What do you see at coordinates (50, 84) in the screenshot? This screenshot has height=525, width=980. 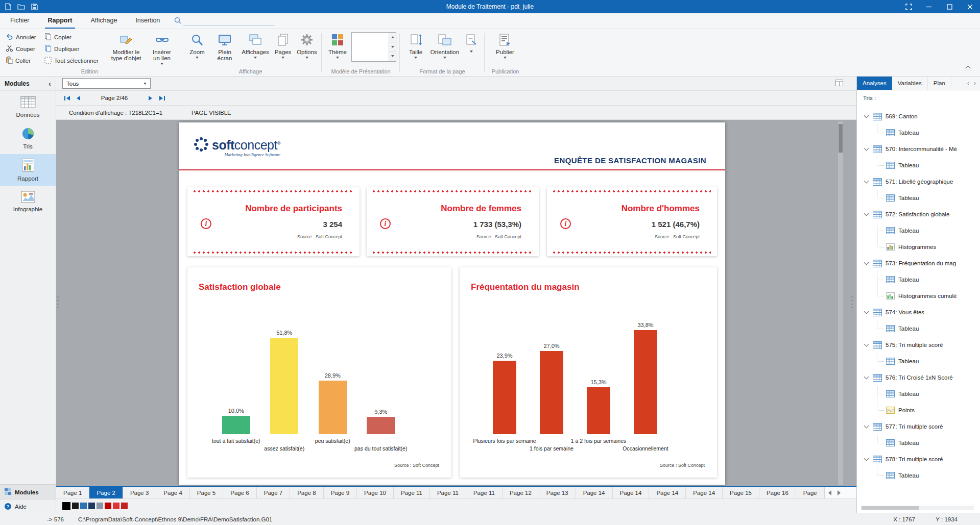 I see `collapse-sidebar-icon: ‹` at bounding box center [50, 84].